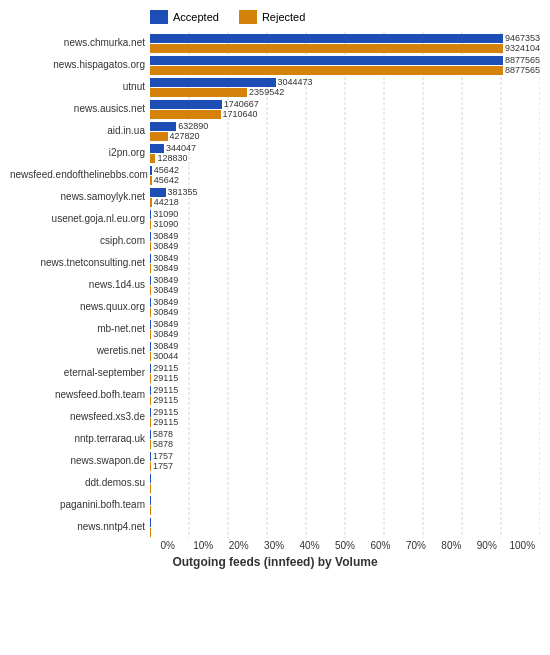 The height and width of the screenshot is (655, 550). I want to click on accepted-bar-label-18: 5878, so click(163, 434).